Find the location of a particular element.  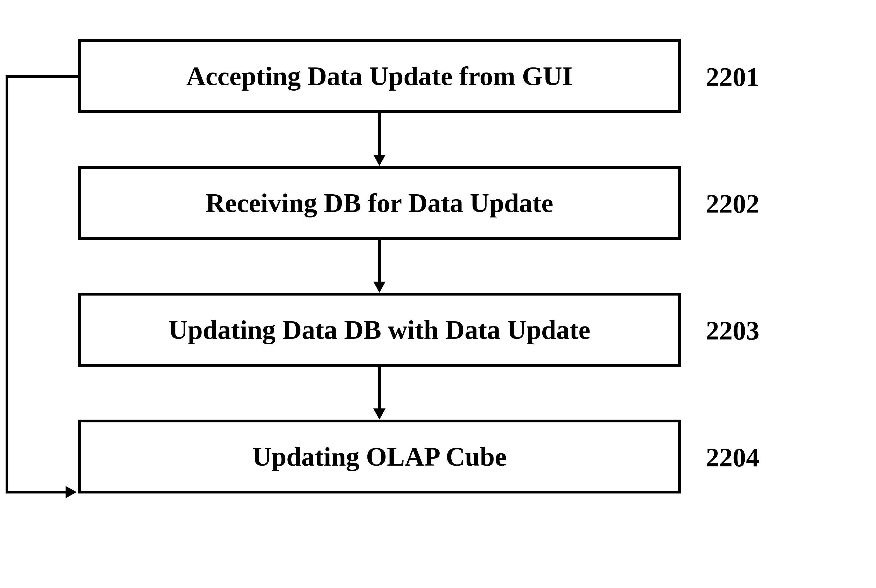

step-label-4: 2204 is located at coordinates (732, 458).